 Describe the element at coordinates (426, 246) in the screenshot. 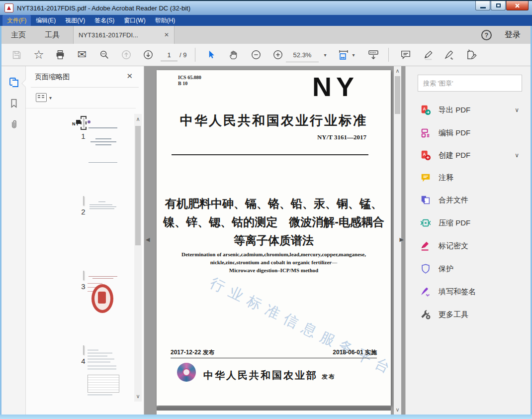

I see `redact-icon` at that location.